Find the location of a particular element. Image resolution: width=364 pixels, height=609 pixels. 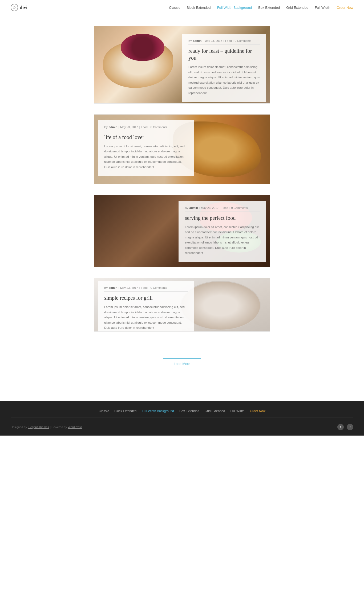

nav-grid-extended: Grid Extended is located at coordinates (297, 7).